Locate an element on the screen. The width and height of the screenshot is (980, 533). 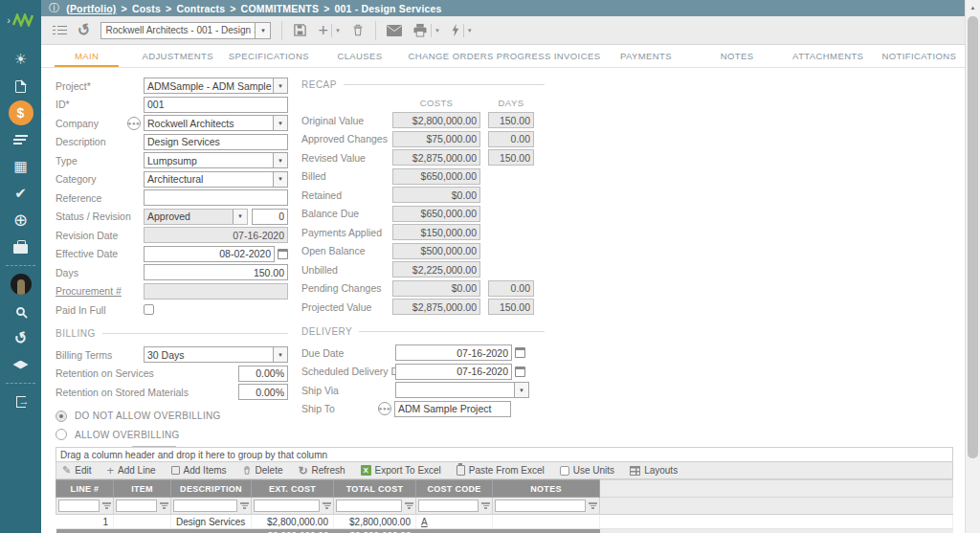
type-select: Lumpsump▼ is located at coordinates (216, 161).